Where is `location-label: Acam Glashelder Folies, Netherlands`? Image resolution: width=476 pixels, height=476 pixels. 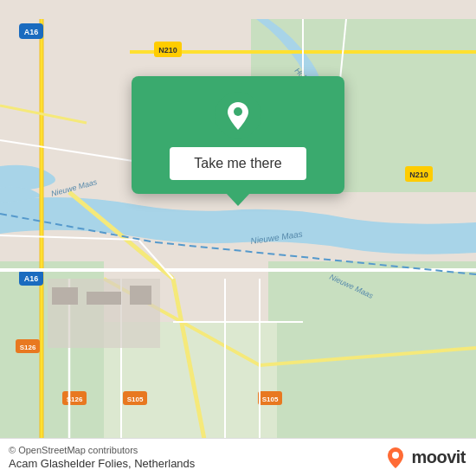 location-label: Acam Glashelder Folies, Netherlands is located at coordinates (102, 464).